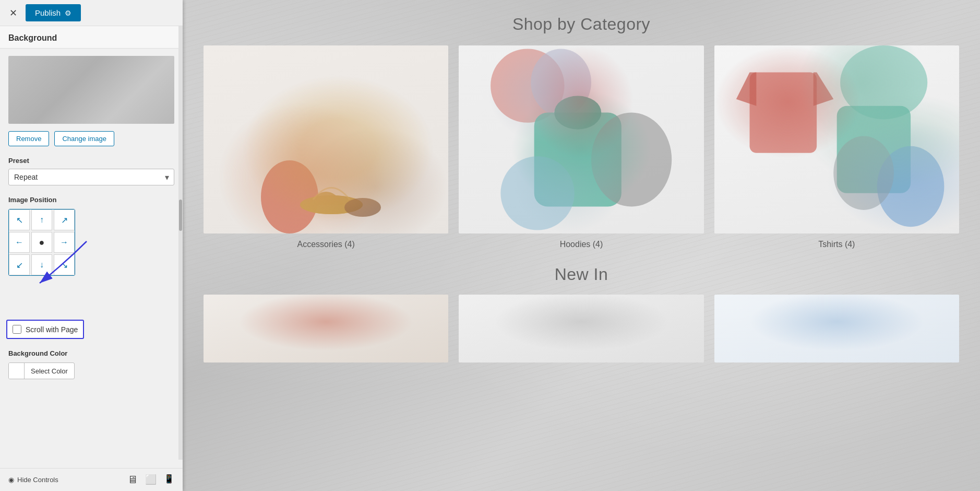 The image size is (980, 491). What do you see at coordinates (17, 329) in the screenshot?
I see `scroll-with-page-checkbox` at bounding box center [17, 329].